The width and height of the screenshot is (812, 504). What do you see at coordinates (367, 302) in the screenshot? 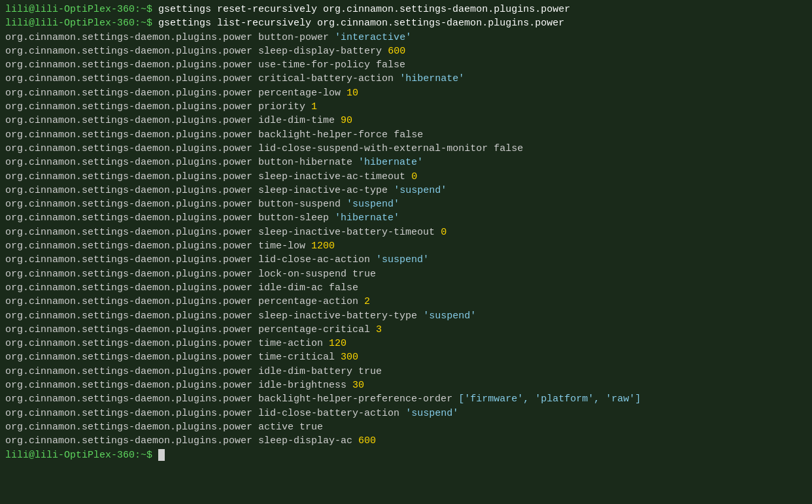
I see `value-text: 2` at bounding box center [367, 302].